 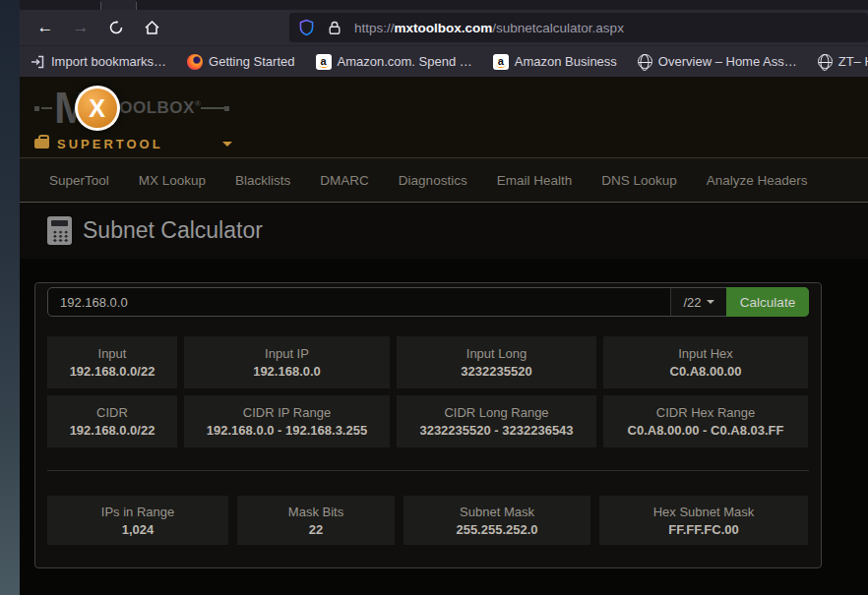 What do you see at coordinates (497, 511) in the screenshot?
I see `result-label: Subnet Mask` at bounding box center [497, 511].